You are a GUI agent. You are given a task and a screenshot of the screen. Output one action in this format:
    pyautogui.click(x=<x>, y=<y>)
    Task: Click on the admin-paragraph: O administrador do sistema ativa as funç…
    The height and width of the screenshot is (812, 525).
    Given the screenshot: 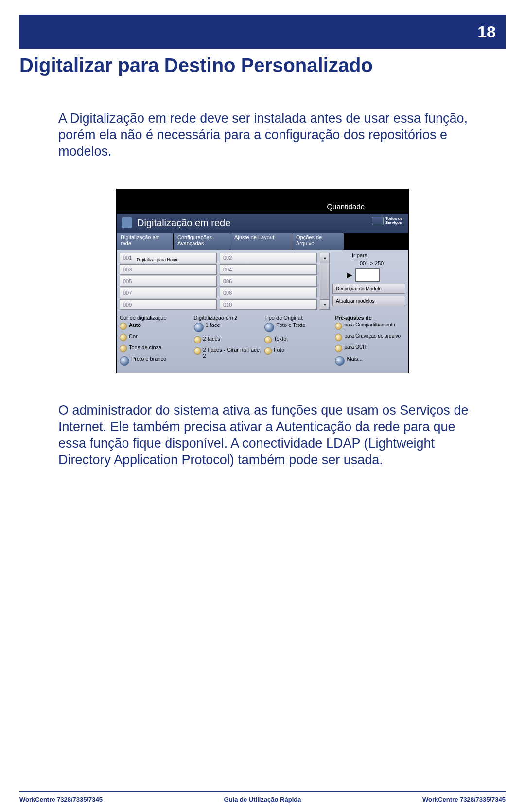 What is the action you would take?
    pyautogui.click(x=265, y=435)
    